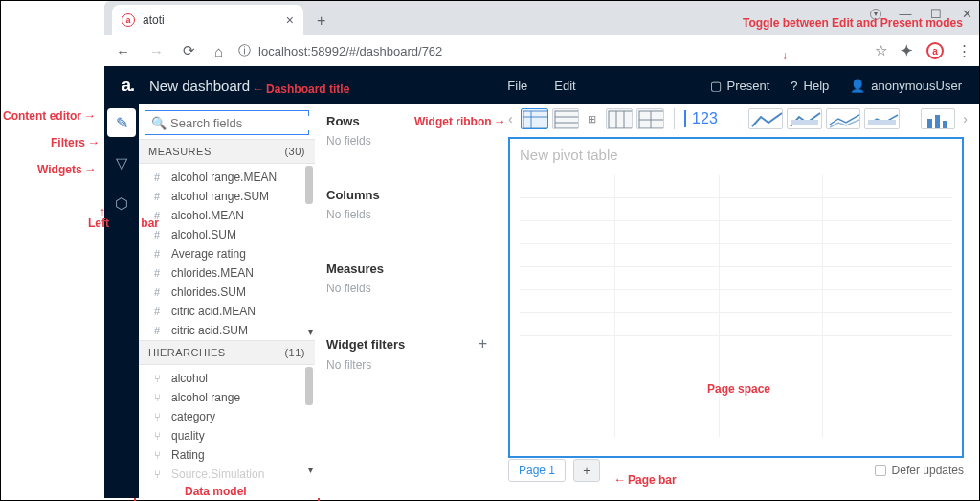 This screenshot has height=501, width=980. I want to click on pencil-icon: ✎, so click(122, 123).